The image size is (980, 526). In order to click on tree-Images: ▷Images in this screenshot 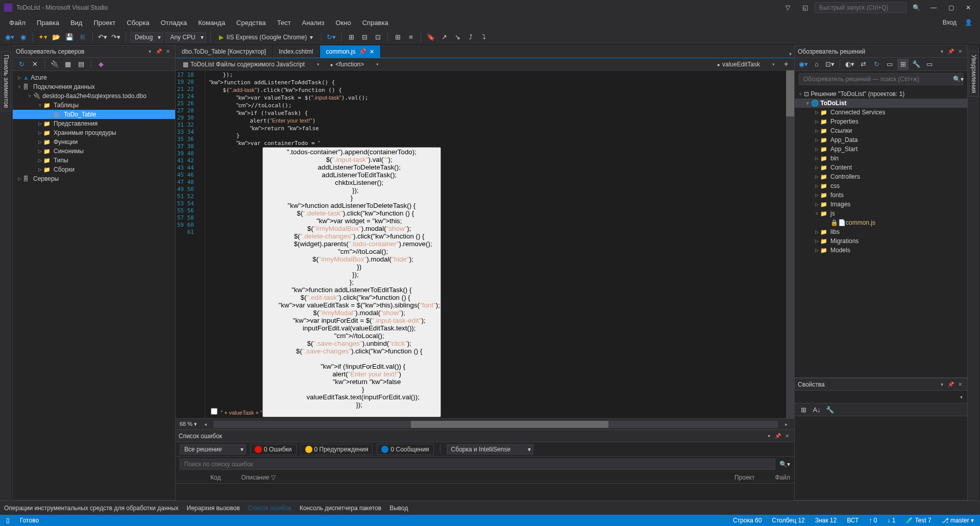, I will do `click(881, 204)`.